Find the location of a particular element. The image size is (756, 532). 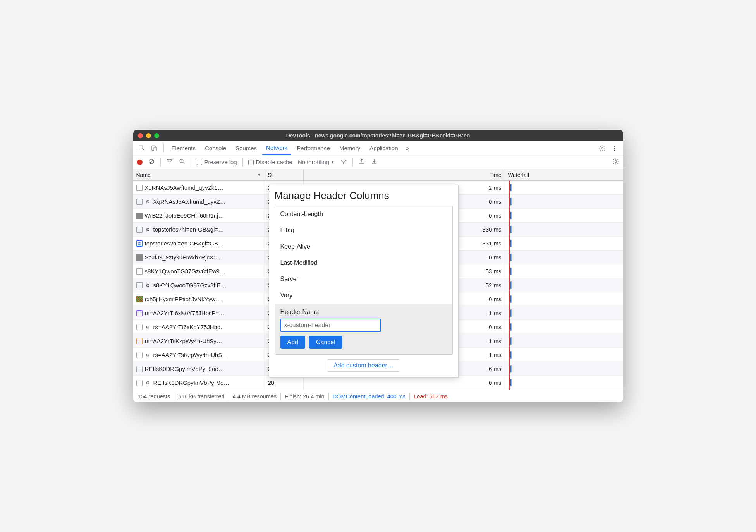

inspect-icon is located at coordinates (142, 148).